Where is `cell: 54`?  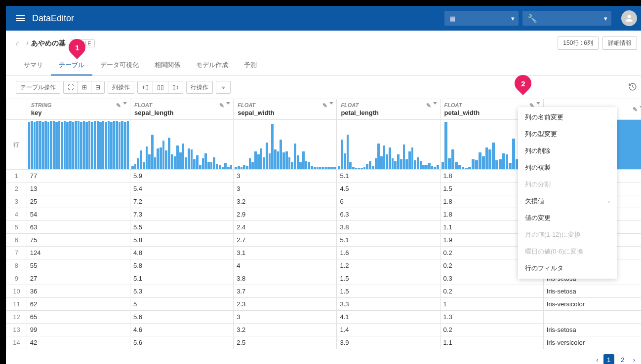 cell: 54 is located at coordinates (78, 215).